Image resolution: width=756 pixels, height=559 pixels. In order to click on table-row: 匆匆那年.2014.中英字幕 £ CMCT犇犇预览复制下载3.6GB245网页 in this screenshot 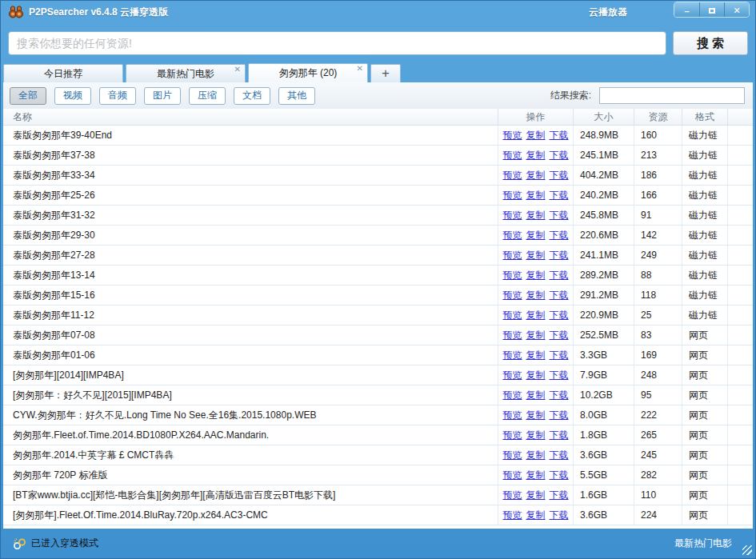, I will do `click(378, 456)`.